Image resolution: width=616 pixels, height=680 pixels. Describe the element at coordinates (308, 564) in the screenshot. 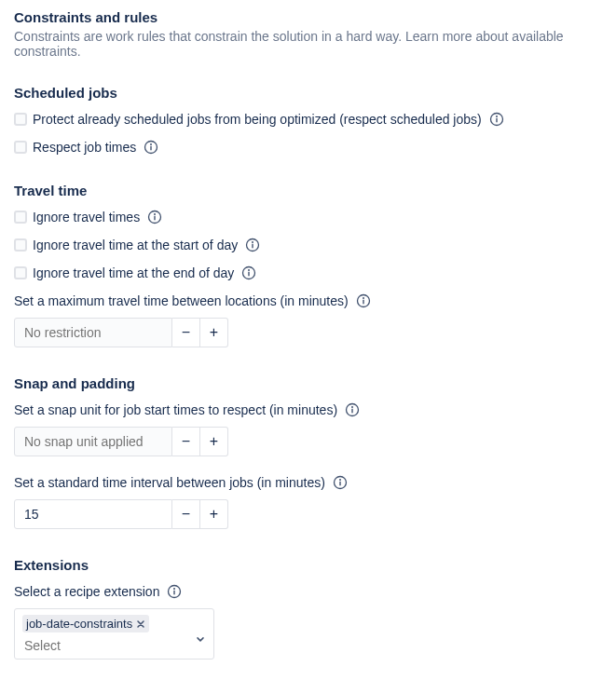

I see `section-title-extensions: Extensions` at that location.